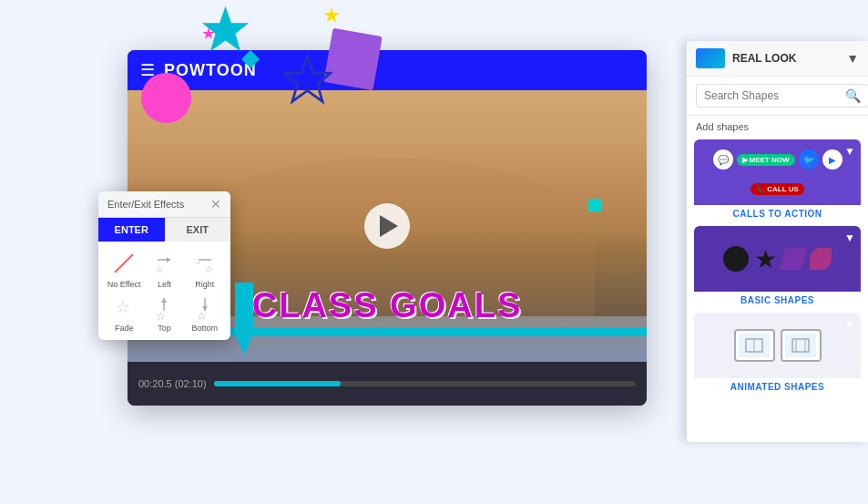 The width and height of the screenshot is (868, 504). Describe the element at coordinates (736, 259) in the screenshot. I see `basic-circle-shape` at that location.